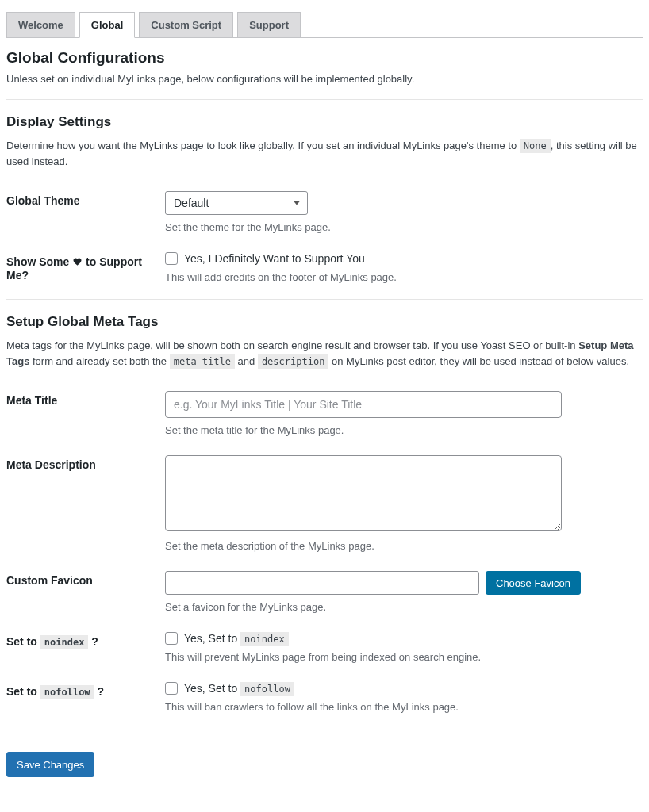 Image resolution: width=649 pixels, height=812 pixels. I want to click on nofollow-help: This will ban crawlers to follow all the…, so click(400, 707).